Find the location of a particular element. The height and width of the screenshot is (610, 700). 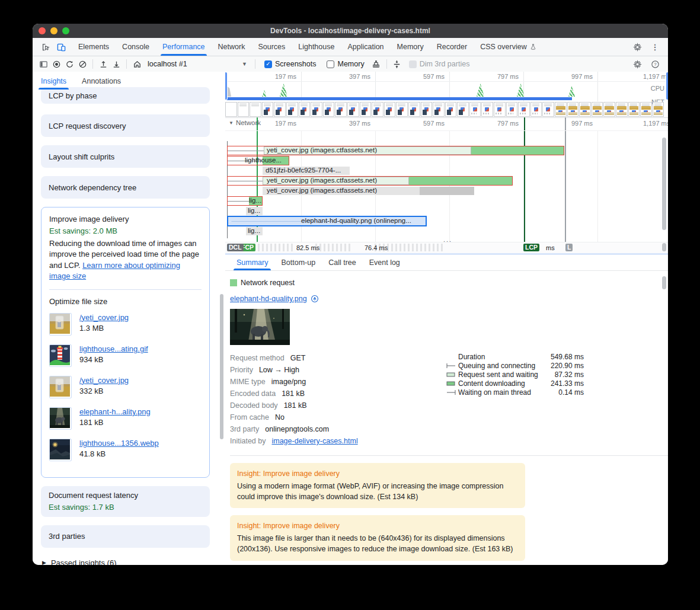

load-profile-icon is located at coordinates (103, 64).